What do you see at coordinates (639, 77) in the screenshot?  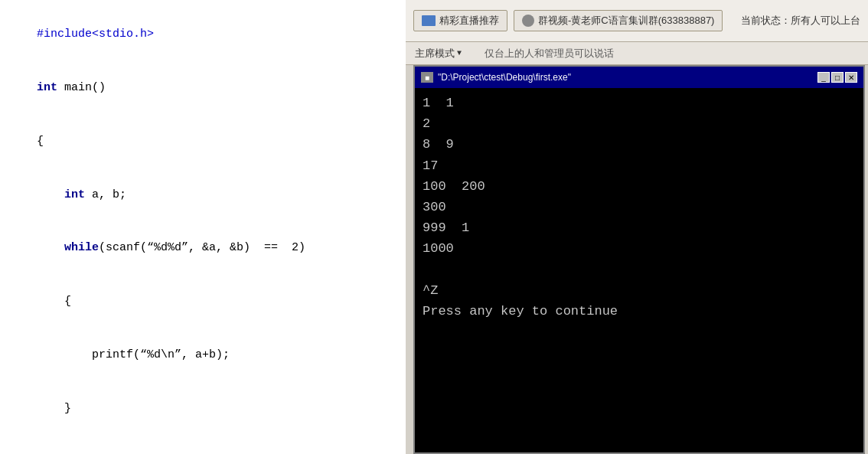 I see `console-titlebar: ■ "D:\Project\ctest\Debug\first.exe" _ □…` at bounding box center [639, 77].